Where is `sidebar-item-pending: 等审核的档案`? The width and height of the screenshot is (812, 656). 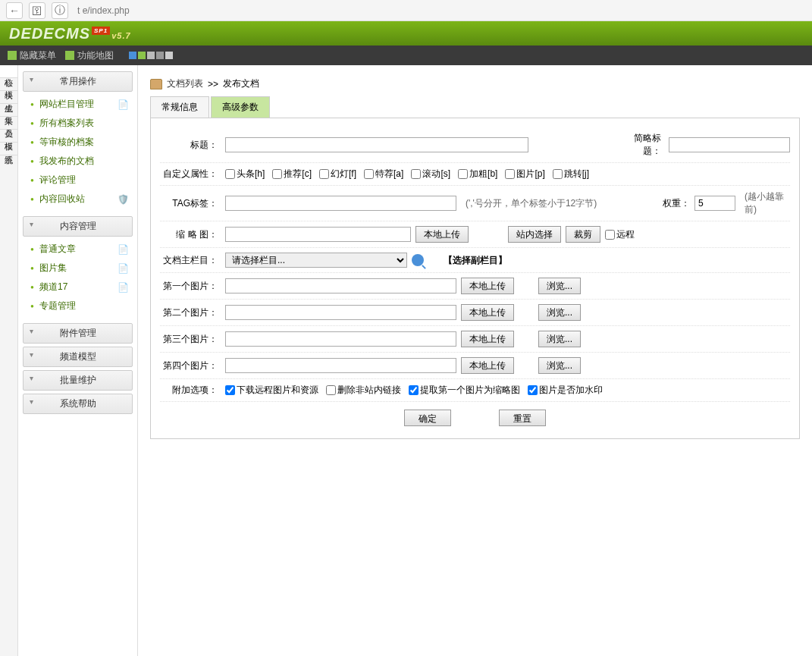
sidebar-item-pending: 等审核的档案 is located at coordinates (77, 143).